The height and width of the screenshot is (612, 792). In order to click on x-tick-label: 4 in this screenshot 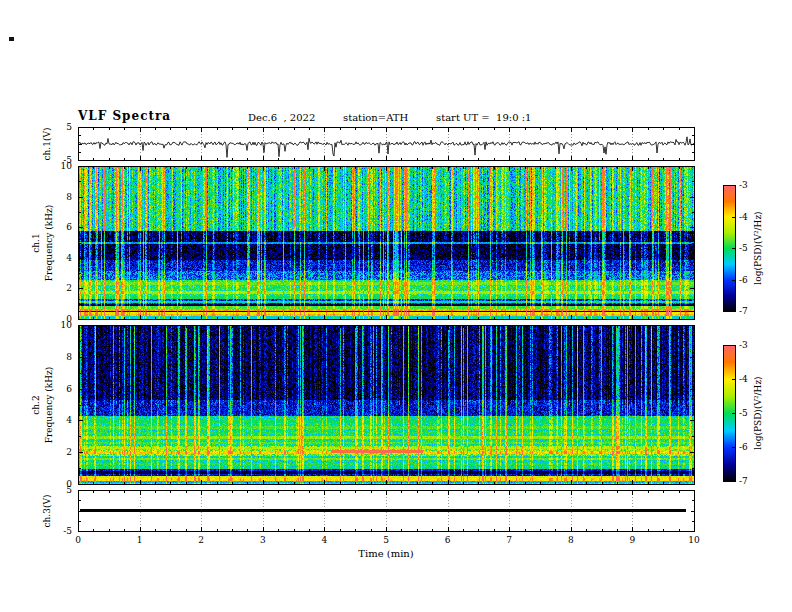, I will do `click(324, 540)`.